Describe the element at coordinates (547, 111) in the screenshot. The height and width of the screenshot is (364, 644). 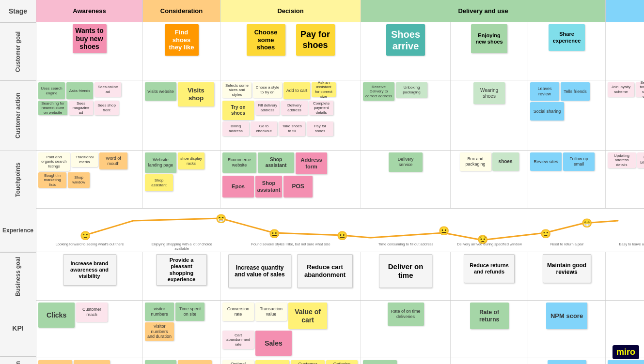
I see `note-social-sharing: Social sharing` at that location.